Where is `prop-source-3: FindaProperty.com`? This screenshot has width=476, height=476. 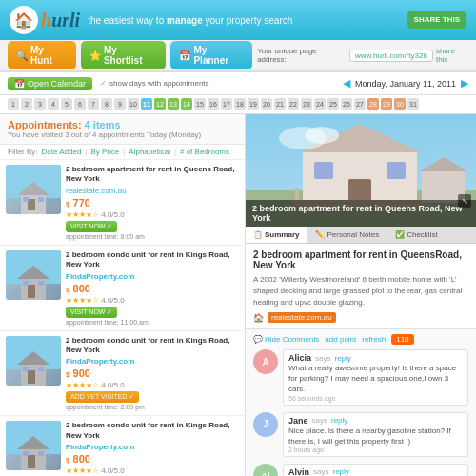 prop-source-3: FindaProperty.com is located at coordinates (152, 362).